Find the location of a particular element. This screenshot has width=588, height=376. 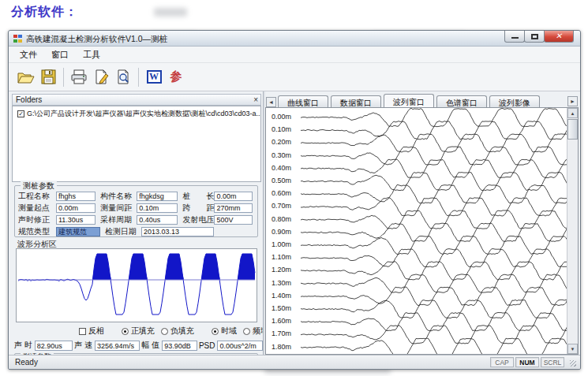

depth-label: 1.80m is located at coordinates (285, 347).